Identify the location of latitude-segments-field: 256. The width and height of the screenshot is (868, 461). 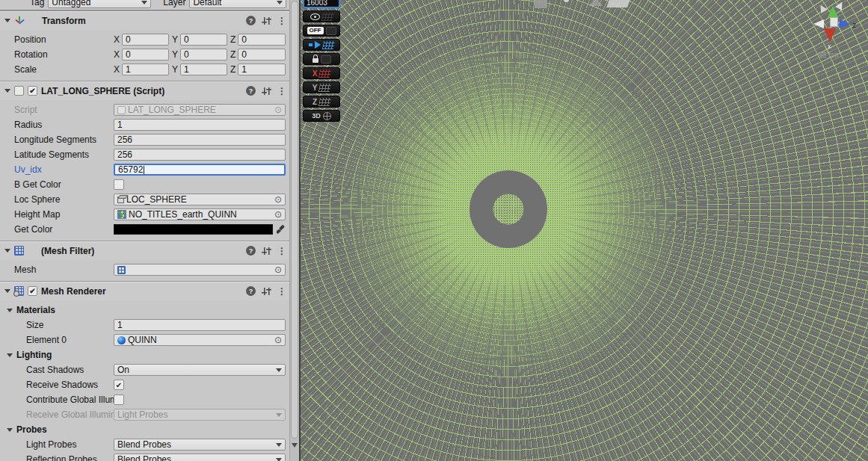
(200, 155).